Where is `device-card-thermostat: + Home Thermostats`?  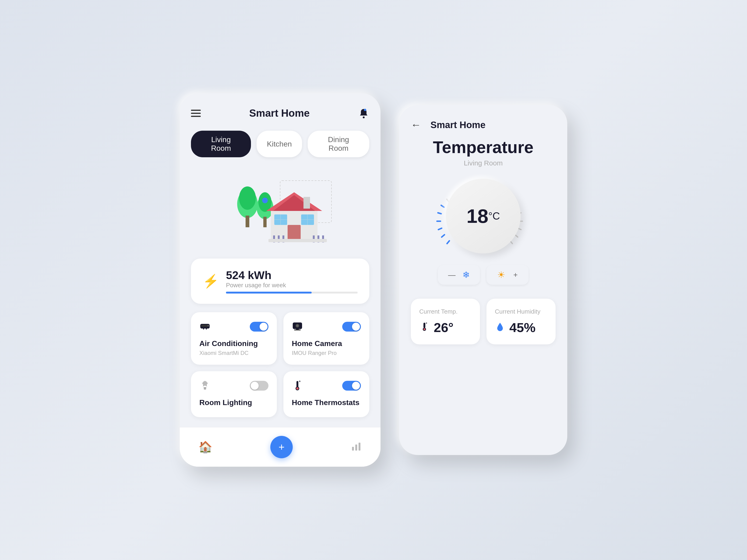 device-card-thermostat: + Home Thermostats is located at coordinates (326, 394).